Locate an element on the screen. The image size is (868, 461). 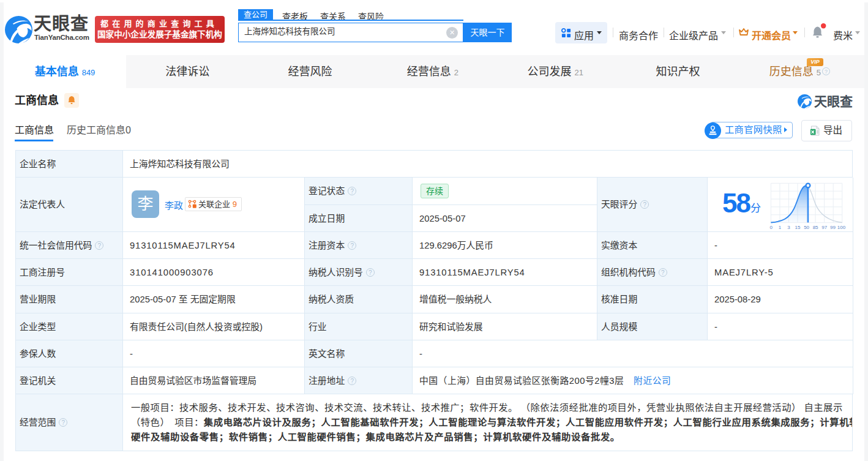
svg-text: 50 is located at coordinates (807, 228).